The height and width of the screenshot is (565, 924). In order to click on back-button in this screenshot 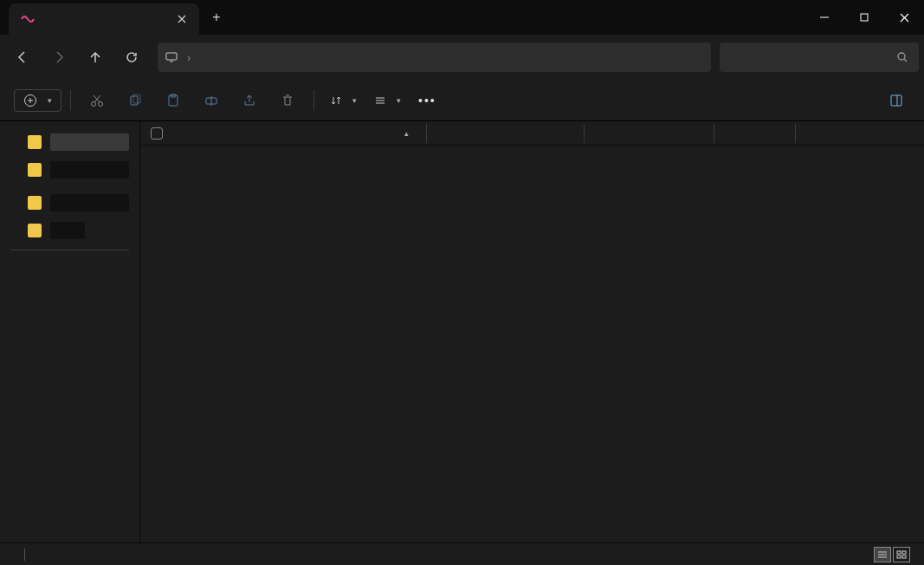, I will do `click(23, 57)`.